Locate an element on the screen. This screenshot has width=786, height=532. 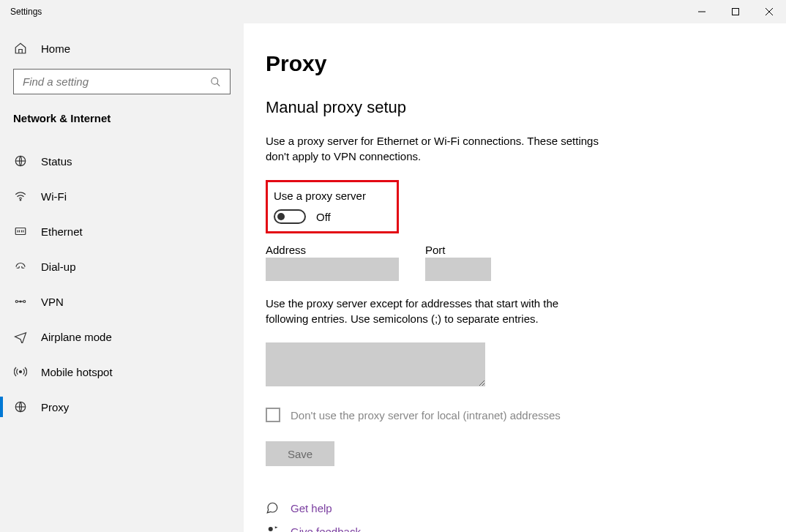
sidebar-item-label: Airplane mode is located at coordinates (76, 337).